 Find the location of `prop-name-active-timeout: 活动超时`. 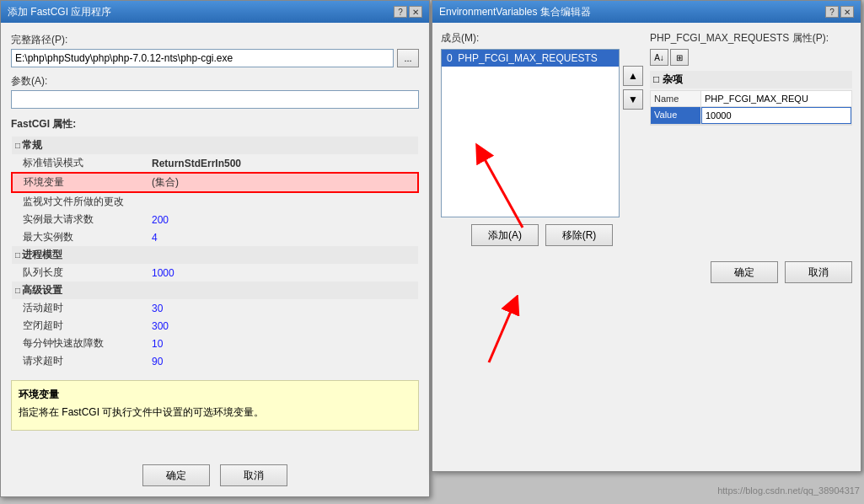

prop-name-active-timeout: 活动超时 is located at coordinates (79, 308).